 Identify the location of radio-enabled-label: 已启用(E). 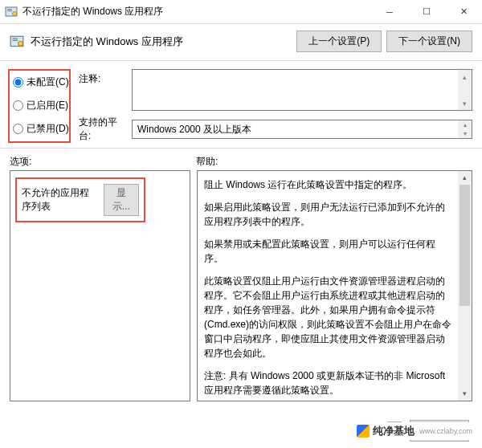
(47, 106).